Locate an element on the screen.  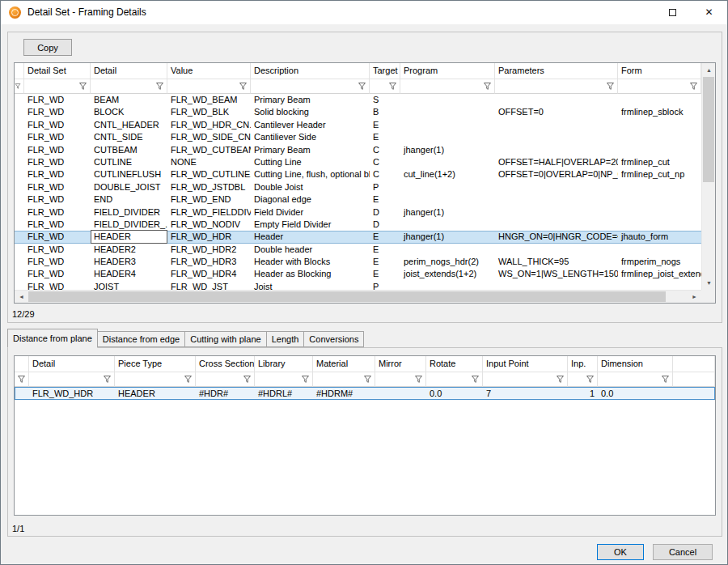
table-row: FLR_WDFIELD_DIVIDERFLR_WD_FIELDDIVField … is located at coordinates (358, 212).